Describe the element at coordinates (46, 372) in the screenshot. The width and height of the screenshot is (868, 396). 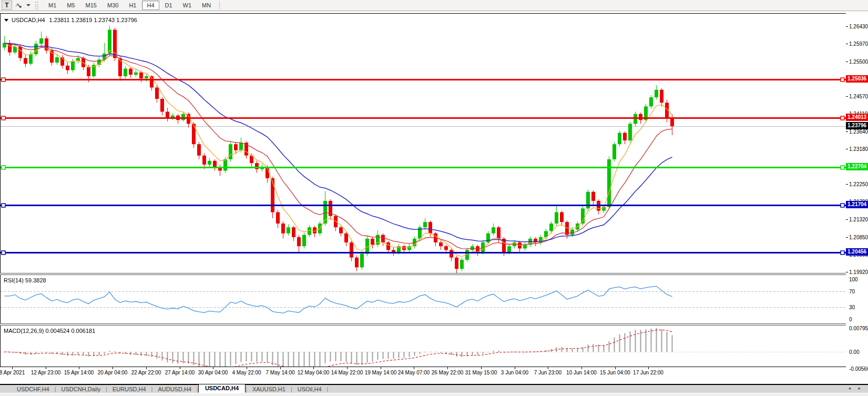
I see `time-tick-label: 12 Apr 23:00` at that location.